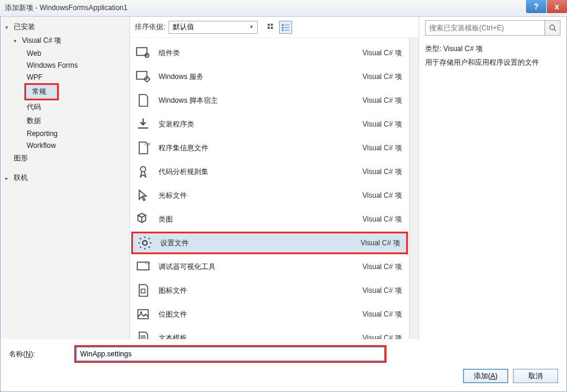 The image size is (567, 392). What do you see at coordinates (493, 49) in the screenshot?
I see `type-line: 类型: Visual C# 项` at bounding box center [493, 49].